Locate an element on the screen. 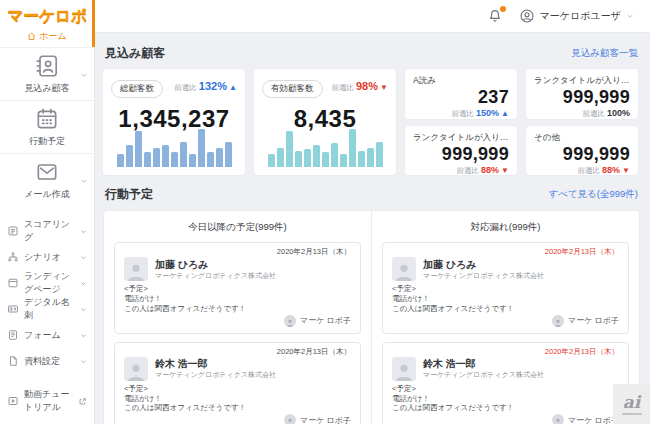 The image size is (650, 424). user-menu: マーケロボユーザ is located at coordinates (576, 16).